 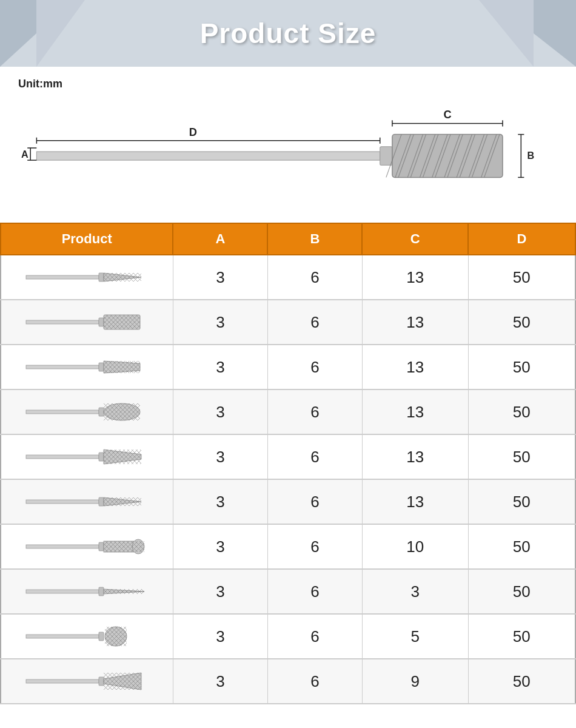 What do you see at coordinates (521, 239) in the screenshot?
I see `col-header-d: D` at bounding box center [521, 239].